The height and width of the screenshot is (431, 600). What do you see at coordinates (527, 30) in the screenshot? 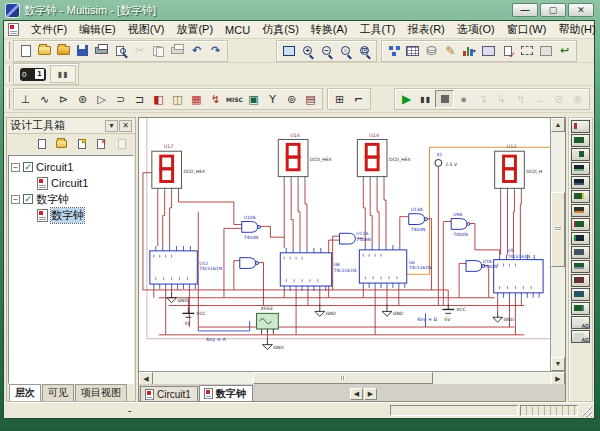
I see `menu-window: 窗口(W)` at bounding box center [527, 30].